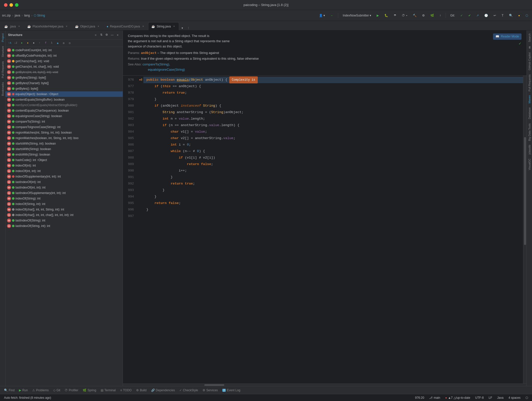 The image size is (532, 401). I want to click on list-item: m nonSyncContentEquals(AbstractStringBui…, so click(64, 105).